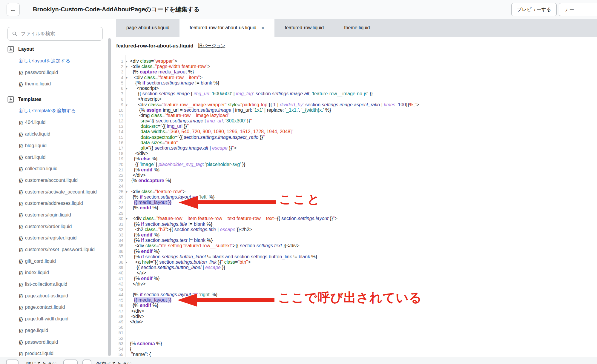 Image resolution: width=597 pixels, height=364 pixels. What do you see at coordinates (354, 213) in the screenshot?
I see `code-line: 29` at bounding box center [354, 213].